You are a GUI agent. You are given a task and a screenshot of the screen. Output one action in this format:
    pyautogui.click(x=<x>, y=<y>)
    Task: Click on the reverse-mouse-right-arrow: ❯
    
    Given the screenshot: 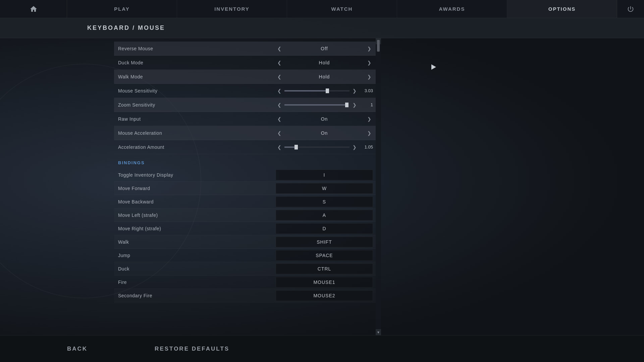 What is the action you would take?
    pyautogui.click(x=369, y=49)
    